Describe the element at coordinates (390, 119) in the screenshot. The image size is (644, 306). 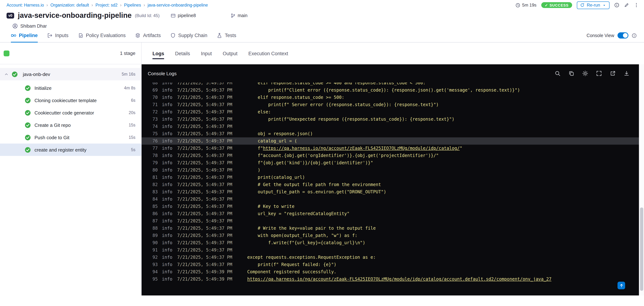
I see `log-line: 73info7/21/2025, 5:49:37 PM print(f"Unex…` at that location.